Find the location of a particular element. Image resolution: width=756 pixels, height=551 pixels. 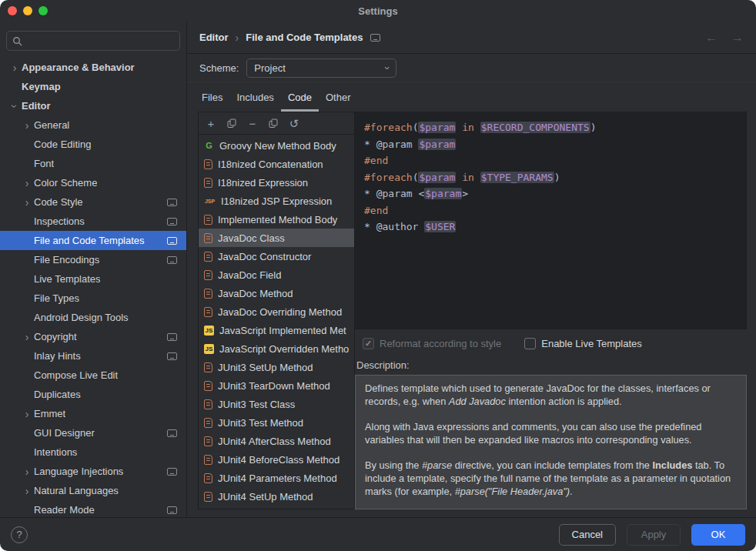

sidebar-item-language-injections: ›Language Injections is located at coordinates (93, 471).